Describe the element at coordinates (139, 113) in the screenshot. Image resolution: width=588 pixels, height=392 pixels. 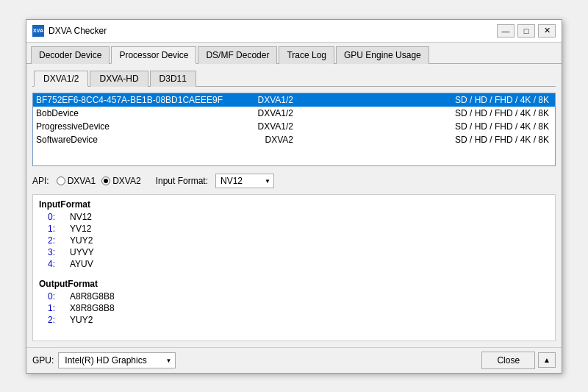
I see `device-name: BobDevice` at that location.